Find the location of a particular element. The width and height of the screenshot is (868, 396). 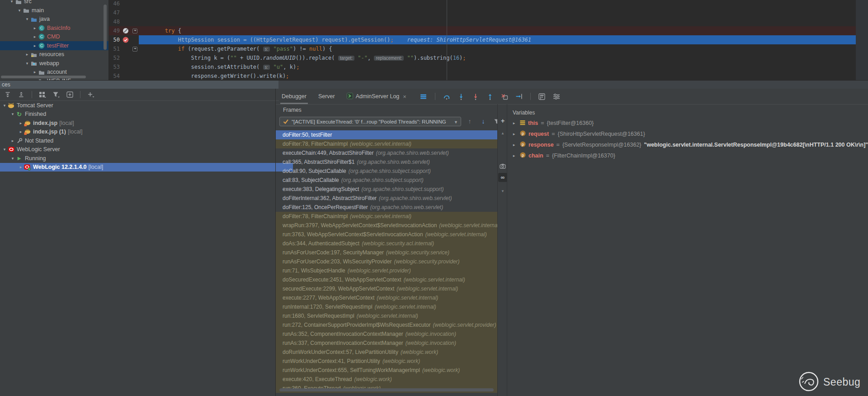

thread-selector: "[ACTIVE] ExecuteThread: '0' f...roup "P… is located at coordinates (370, 121).